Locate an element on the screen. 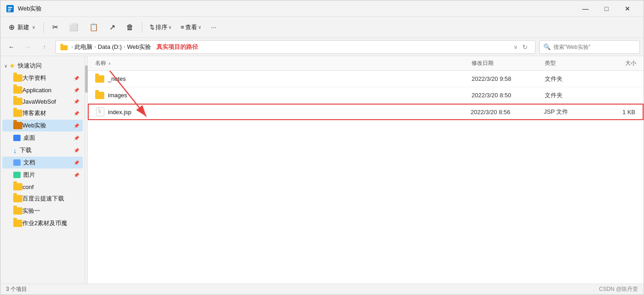 The width and height of the screenshot is (644, 295). view-button: ≡ 查看 ∨ is located at coordinates (191, 27).